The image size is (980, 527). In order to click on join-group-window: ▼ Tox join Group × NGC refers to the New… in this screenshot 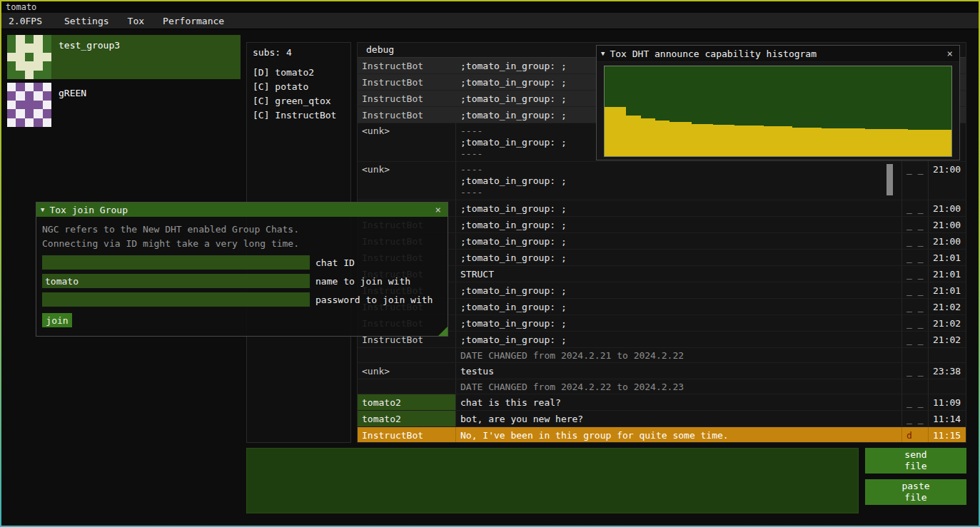, I will do `click(242, 270)`.